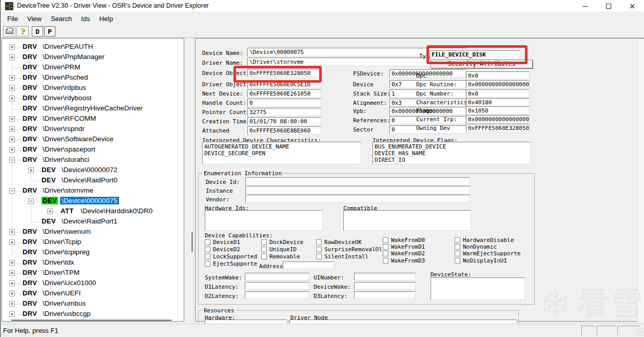 The image size is (644, 337). What do you see at coordinates (284, 130) in the screenshot?
I see `field-value: 0xFFFFE5060E8BE060` at bounding box center [284, 130].